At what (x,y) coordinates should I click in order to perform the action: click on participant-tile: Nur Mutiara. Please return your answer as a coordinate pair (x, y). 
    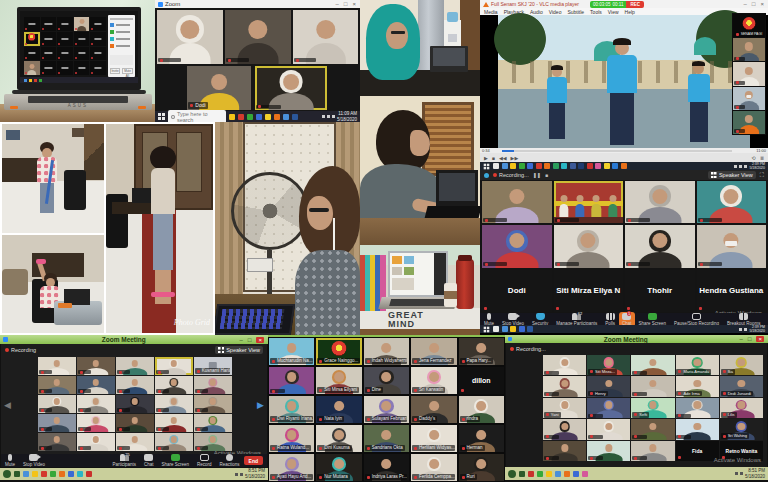
    Looking at the image, I should click on (338, 468).